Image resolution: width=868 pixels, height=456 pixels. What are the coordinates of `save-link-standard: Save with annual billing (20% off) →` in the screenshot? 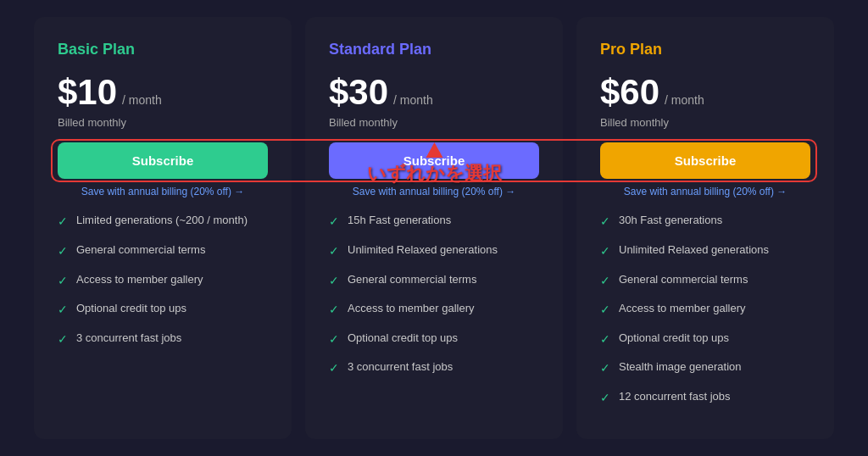 It's located at (434, 192).